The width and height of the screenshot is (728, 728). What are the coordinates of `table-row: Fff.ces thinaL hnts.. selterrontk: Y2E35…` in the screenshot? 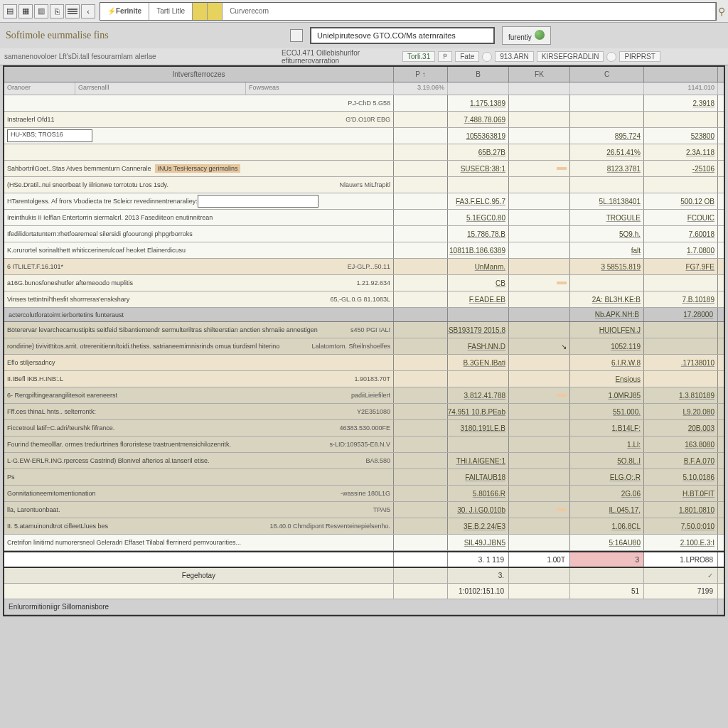 It's located at (364, 412).